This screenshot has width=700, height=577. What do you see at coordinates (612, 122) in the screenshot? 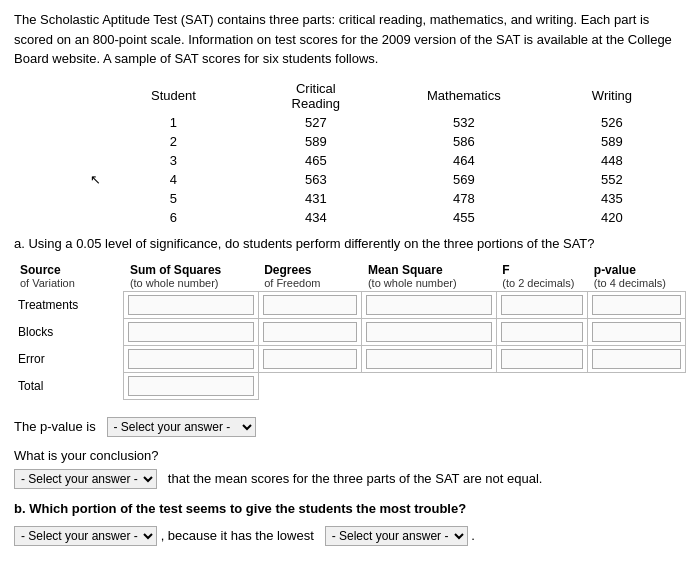
I see `sat-cell-writing: 526` at bounding box center [612, 122].